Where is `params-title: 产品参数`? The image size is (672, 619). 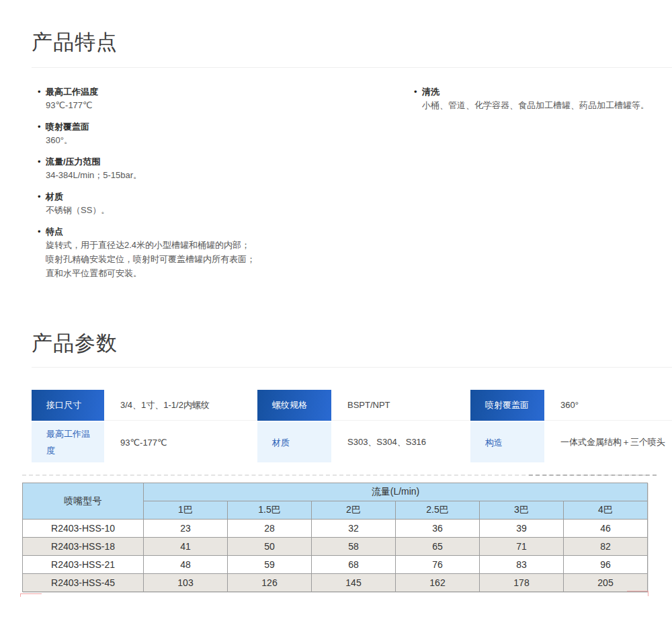 params-title: 产品参数 is located at coordinates (352, 343).